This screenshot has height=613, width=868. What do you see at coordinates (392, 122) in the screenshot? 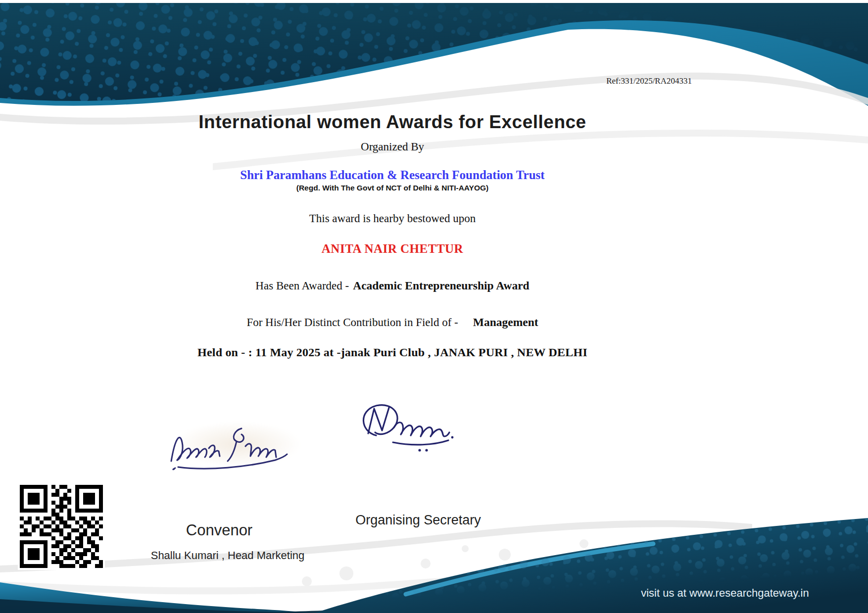
I see `certificate-title: International women Awards for Excellenc…` at bounding box center [392, 122].